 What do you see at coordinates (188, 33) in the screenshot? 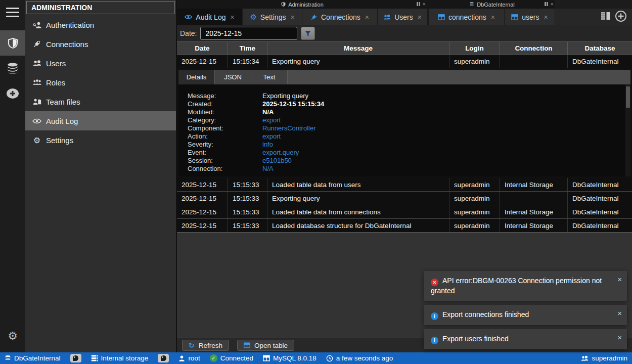
I see `date-label: Date:` at bounding box center [188, 33].